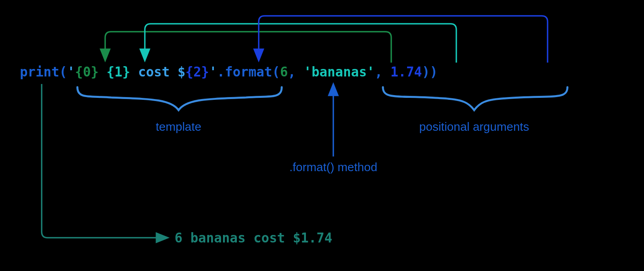 This screenshot has height=271, width=644. I want to click on token-q1: ', so click(71, 72).